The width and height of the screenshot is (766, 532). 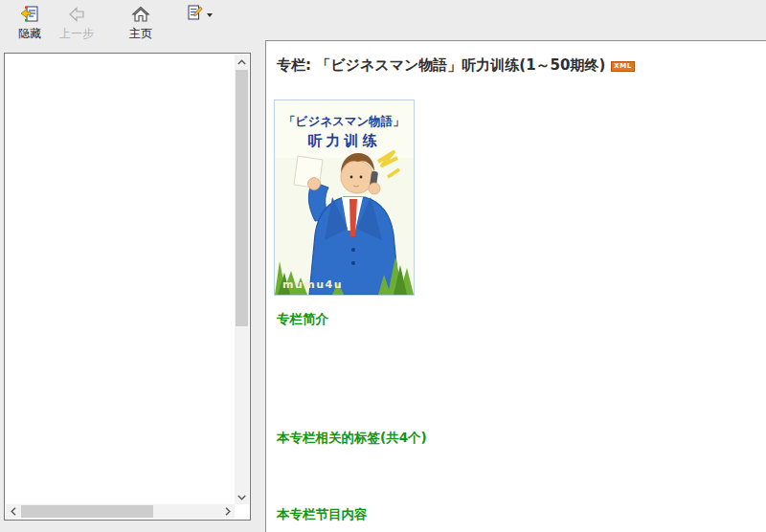 I want to click on horizontal-scroll-thumb, so click(x=87, y=511).